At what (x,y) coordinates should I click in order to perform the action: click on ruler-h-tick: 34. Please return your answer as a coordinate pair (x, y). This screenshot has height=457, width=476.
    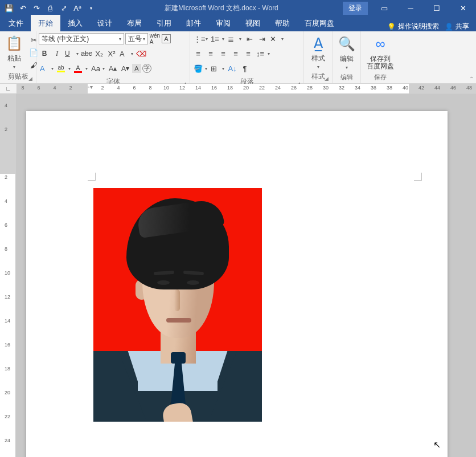
    Looking at the image, I should click on (358, 88).